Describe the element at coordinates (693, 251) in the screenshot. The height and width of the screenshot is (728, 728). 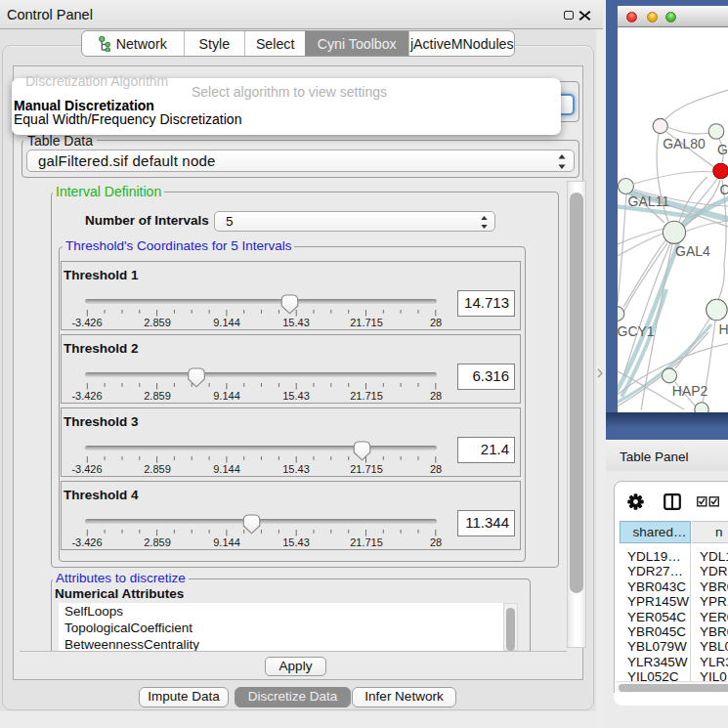
I see `svg-text: GAL4` at that location.